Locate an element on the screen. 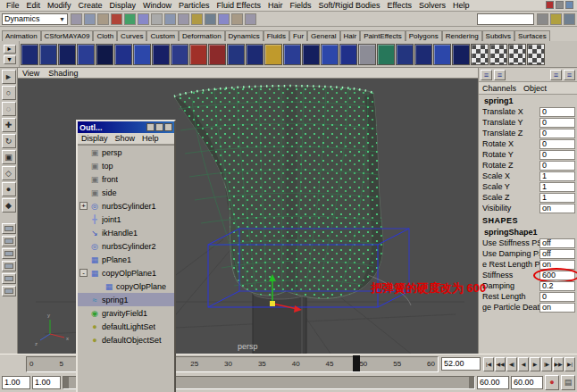 This screenshot has width=577, height=392. current-frame-field: 52.00 is located at coordinates (461, 364).